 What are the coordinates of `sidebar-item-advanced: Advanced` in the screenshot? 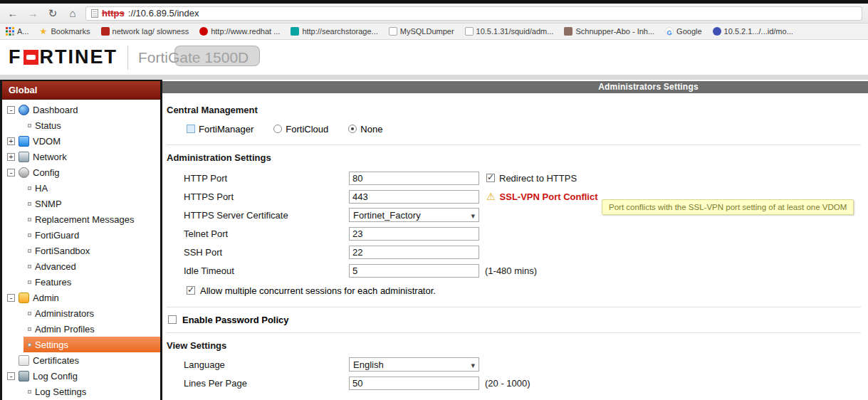 It's located at (92, 266).